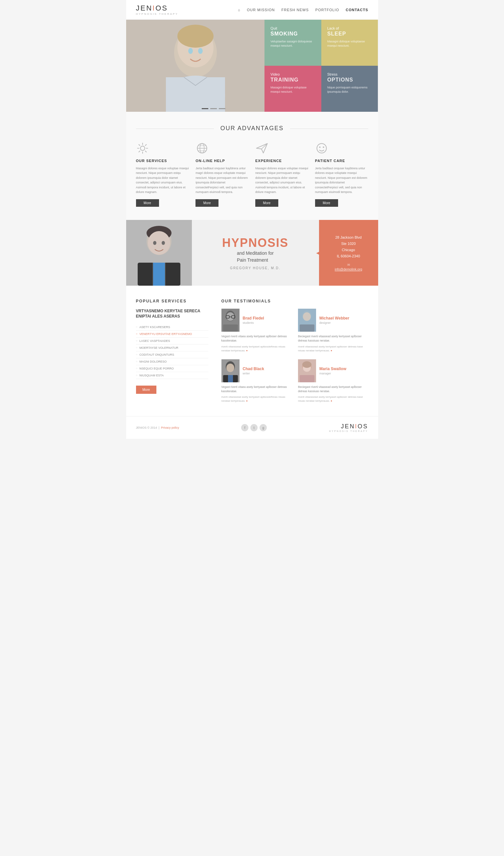 The width and height of the screenshot is (504, 856). What do you see at coordinates (172, 301) in the screenshot?
I see `services-title: POPULAR SERVICES` at bounding box center [172, 301].